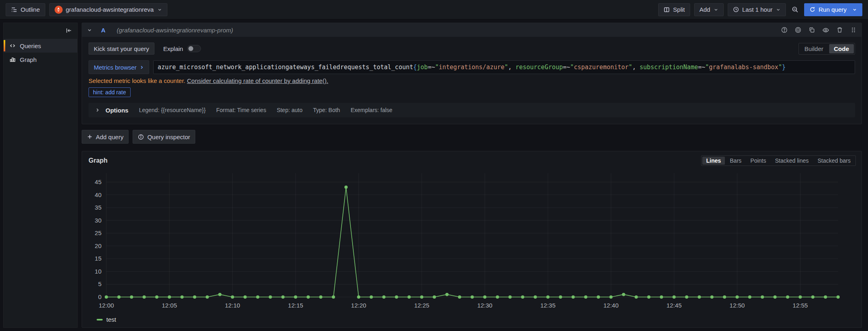 The width and height of the screenshot is (868, 331). I want to click on query-options-row: Options Legend: {{resourceName}} Format:…, so click(472, 110).